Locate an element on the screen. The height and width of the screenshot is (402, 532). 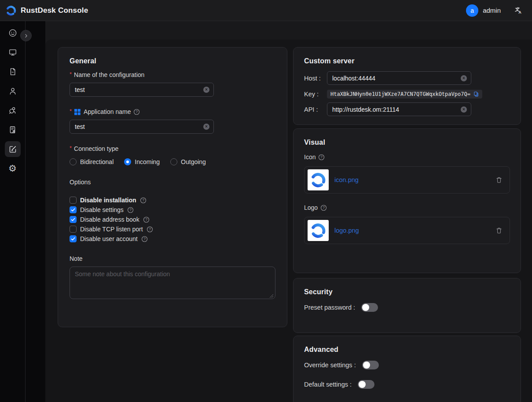
override-settings-label: Override settings : is located at coordinates (330, 365).